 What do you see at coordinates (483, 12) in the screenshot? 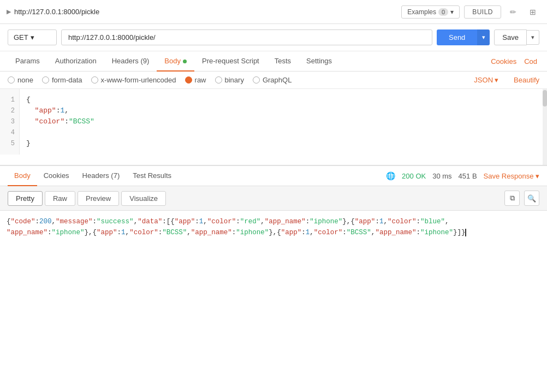
I see `build-button: BUILD` at bounding box center [483, 12].